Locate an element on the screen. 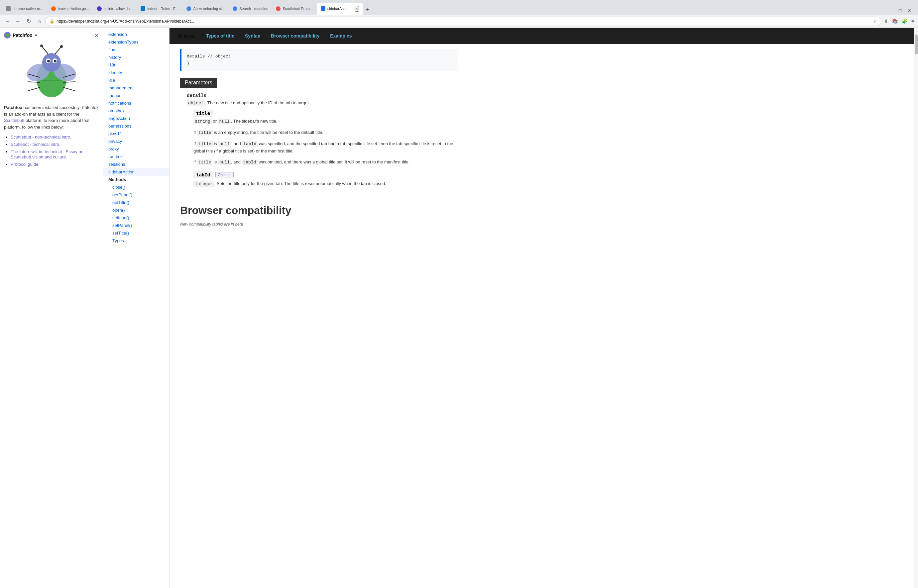  home-button: ⌂ is located at coordinates (39, 21).